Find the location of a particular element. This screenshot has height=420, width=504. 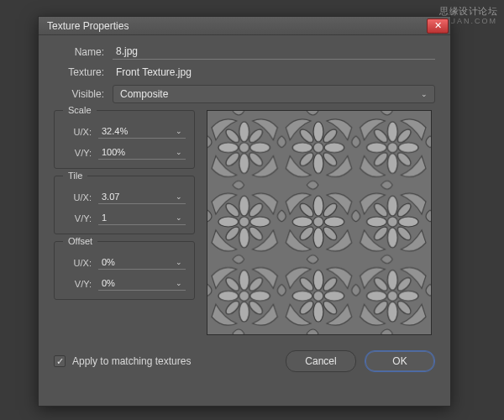

close-button: ✕ is located at coordinates (438, 26).